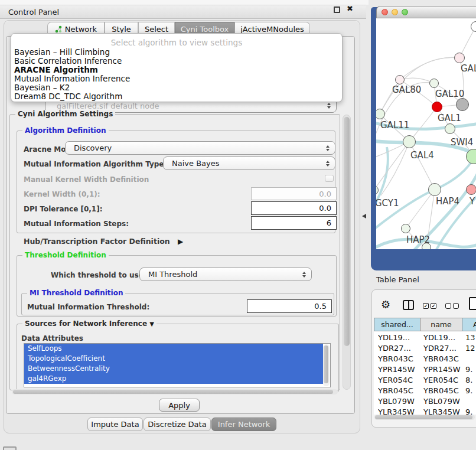  I want to click on tab-discretize-data-label: Discretize Data, so click(177, 424).